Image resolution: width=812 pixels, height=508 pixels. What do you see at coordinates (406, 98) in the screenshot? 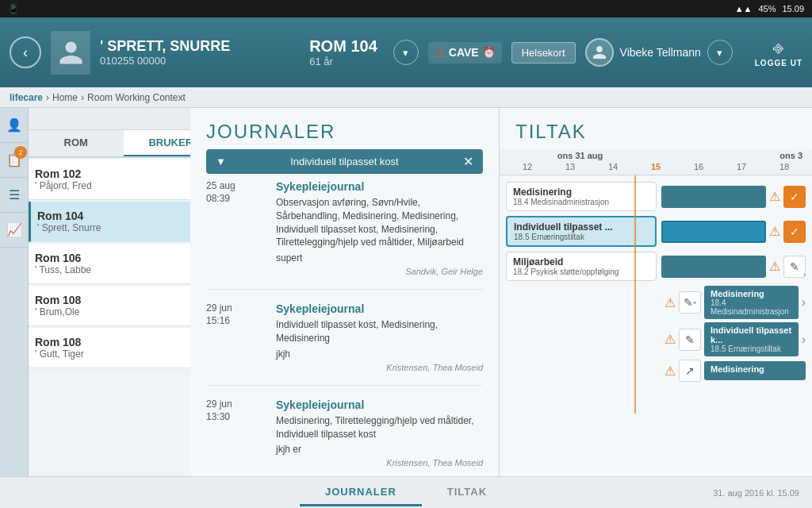
I see `breadcrumb: lifecare › Home › Room Working Context` at bounding box center [406, 98].